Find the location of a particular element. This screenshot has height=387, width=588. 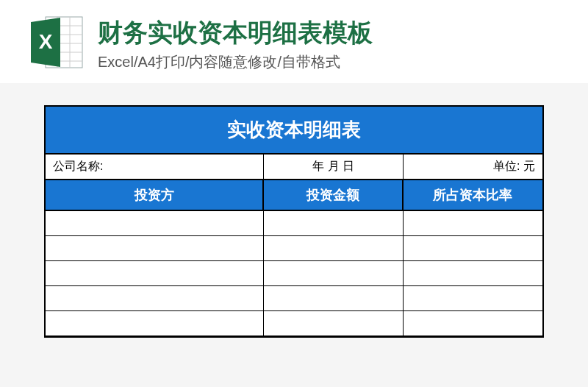

meta-row: 公司名称: 年 月 日 单位: 元 is located at coordinates (294, 168).